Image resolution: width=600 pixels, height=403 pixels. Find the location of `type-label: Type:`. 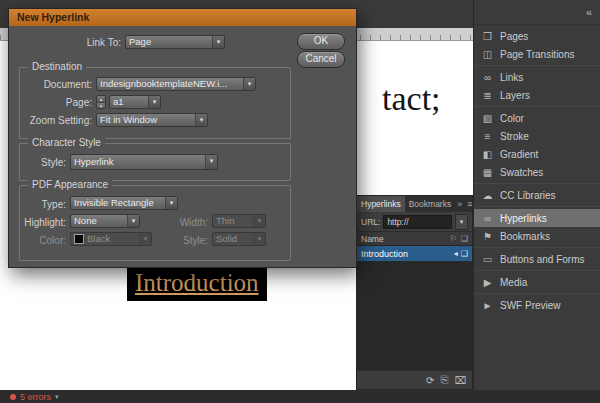

type-label: Type: is located at coordinates (43, 205).